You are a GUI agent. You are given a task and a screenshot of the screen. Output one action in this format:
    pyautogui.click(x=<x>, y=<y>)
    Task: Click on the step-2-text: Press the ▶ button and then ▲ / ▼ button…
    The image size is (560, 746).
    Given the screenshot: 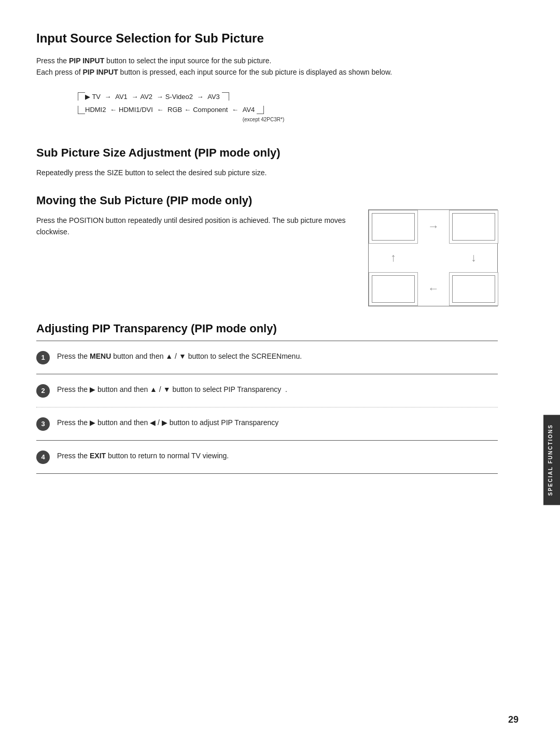 What is the action you would take?
    pyautogui.click(x=172, y=389)
    